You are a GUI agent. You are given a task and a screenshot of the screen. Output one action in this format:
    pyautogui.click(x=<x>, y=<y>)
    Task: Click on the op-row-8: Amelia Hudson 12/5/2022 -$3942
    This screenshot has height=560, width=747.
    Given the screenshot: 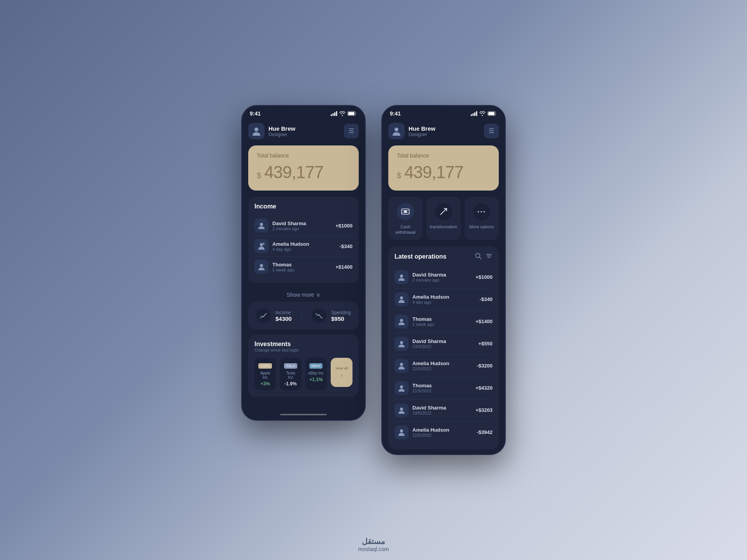 What is the action you would take?
    pyautogui.click(x=444, y=432)
    